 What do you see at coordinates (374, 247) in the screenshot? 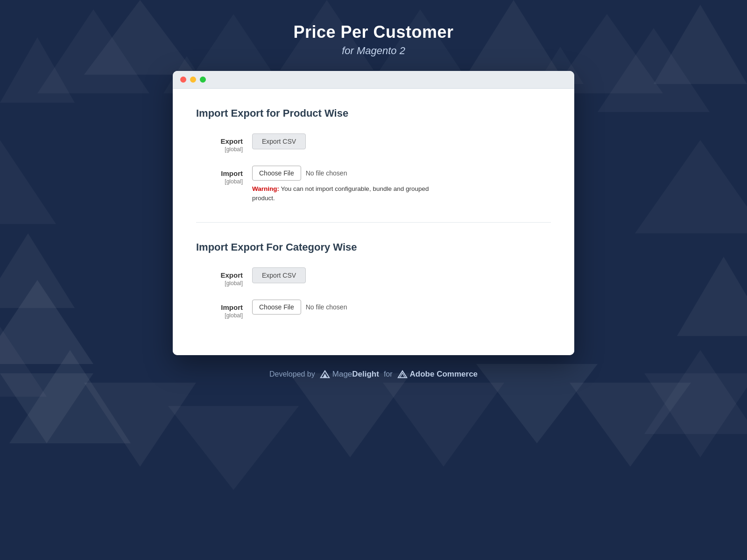
I see `section-category-title: Import Export For Category Wise` at bounding box center [374, 247].